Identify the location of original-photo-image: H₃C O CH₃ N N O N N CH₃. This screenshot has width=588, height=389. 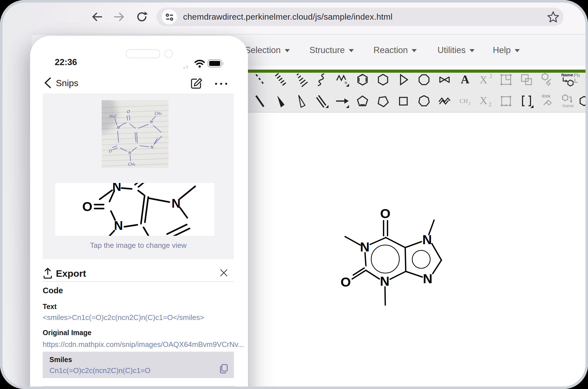
(135, 134).